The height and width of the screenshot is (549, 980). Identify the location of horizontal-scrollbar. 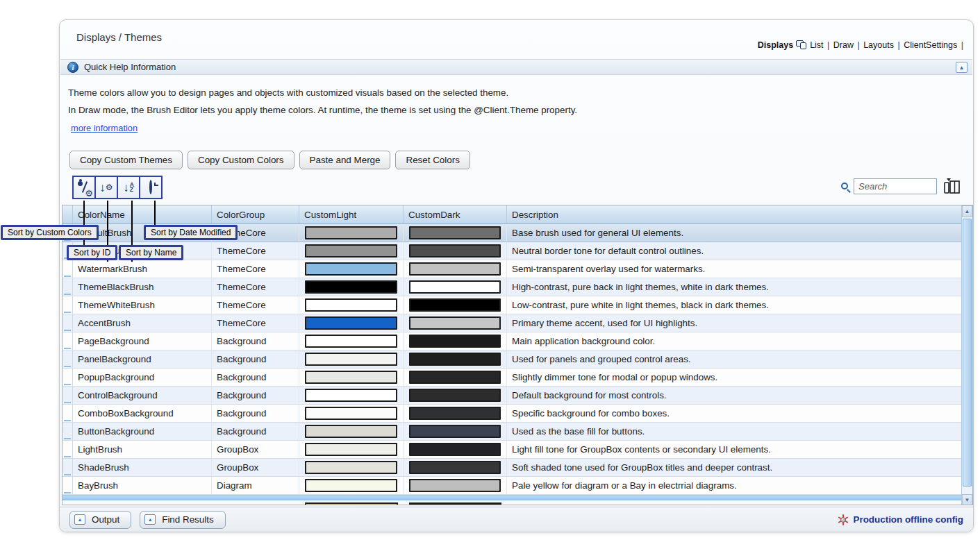
(513, 498).